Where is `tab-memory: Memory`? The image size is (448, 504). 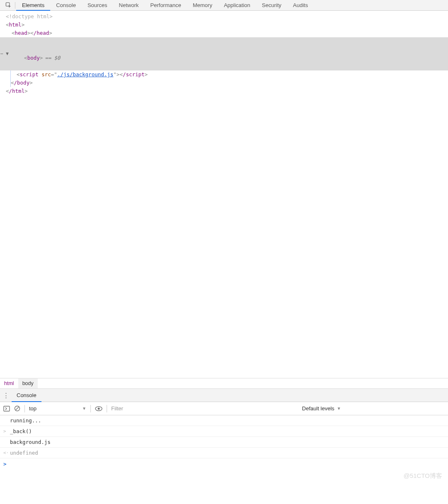 tab-memory: Memory is located at coordinates (202, 5).